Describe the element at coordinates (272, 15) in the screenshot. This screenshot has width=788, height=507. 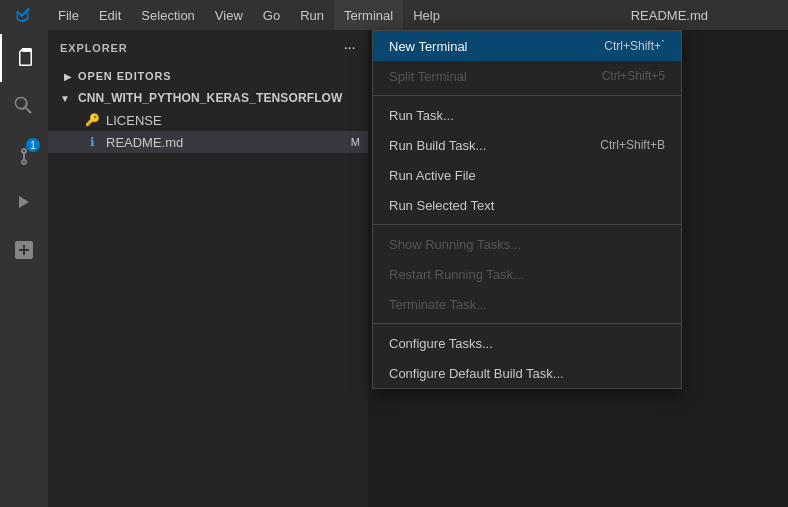
I see `menu-go: Go` at that location.